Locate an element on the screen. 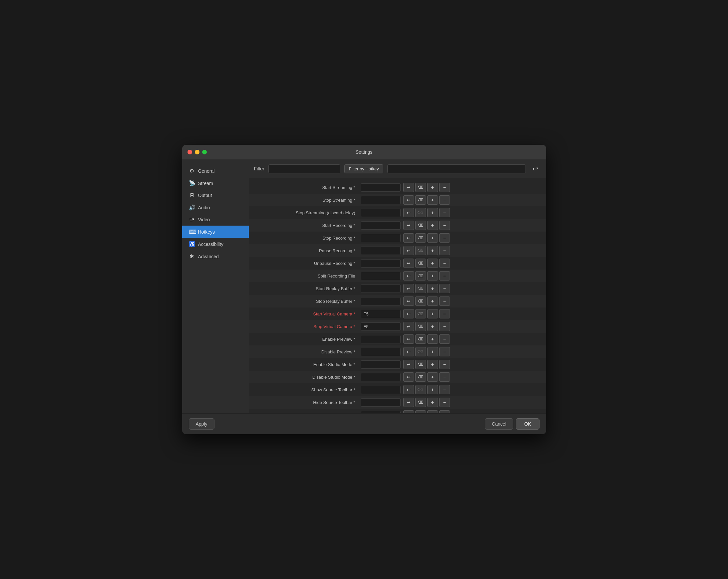  sidebar-item-advanced: ✱ Advanced is located at coordinates (215, 256).